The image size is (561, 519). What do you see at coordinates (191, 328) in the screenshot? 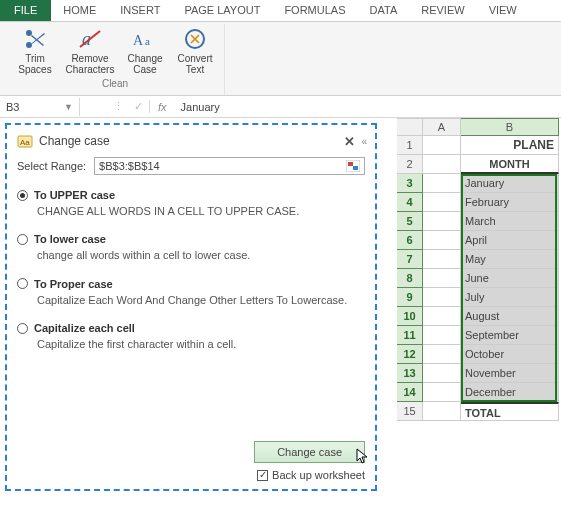
I see `option-capitalize: Capitalize each cell` at bounding box center [191, 328].